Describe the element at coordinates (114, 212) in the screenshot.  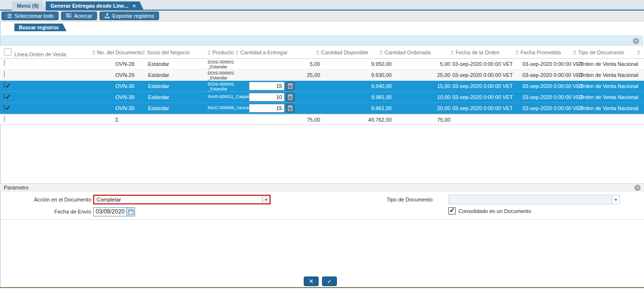
I see `fecha-envio-field: 03/09/2020` at that location.